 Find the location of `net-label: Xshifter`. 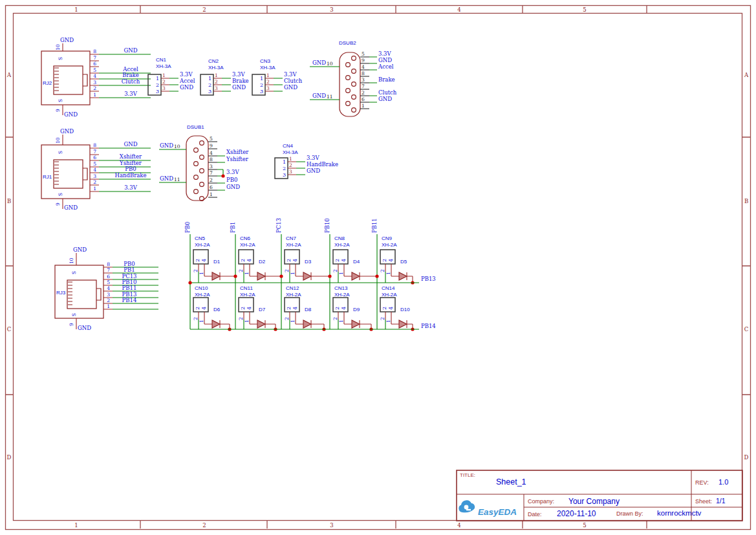

net-label: Xshifter is located at coordinates (131, 157).